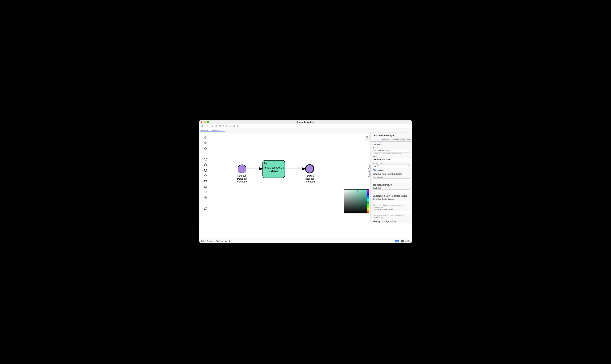  I want to click on input-starter-groups, so click(392, 202).